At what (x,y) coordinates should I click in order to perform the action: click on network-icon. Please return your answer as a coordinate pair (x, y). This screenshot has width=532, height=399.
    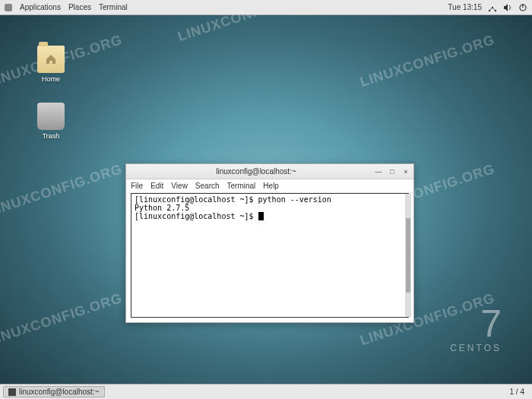
    Looking at the image, I should click on (492, 8).